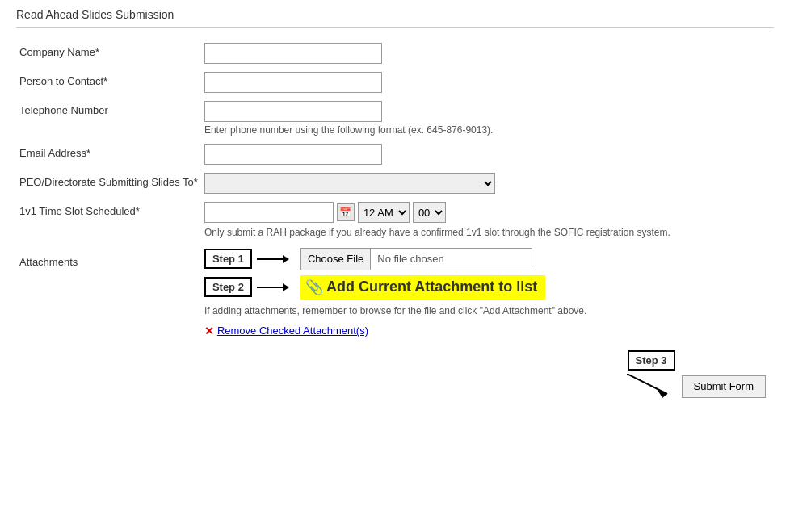 This screenshot has width=790, height=532. Describe the element at coordinates (488, 292) in the screenshot. I see `attachments-steps: Step 1 Choose File No file chosen` at that location.